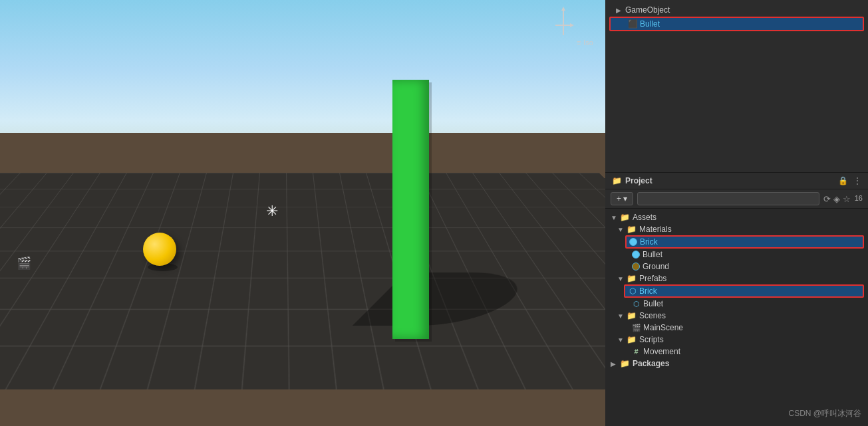 The image size is (868, 426). I want to click on tree-item-assets: ▼ 📁 Assets, so click(737, 217).